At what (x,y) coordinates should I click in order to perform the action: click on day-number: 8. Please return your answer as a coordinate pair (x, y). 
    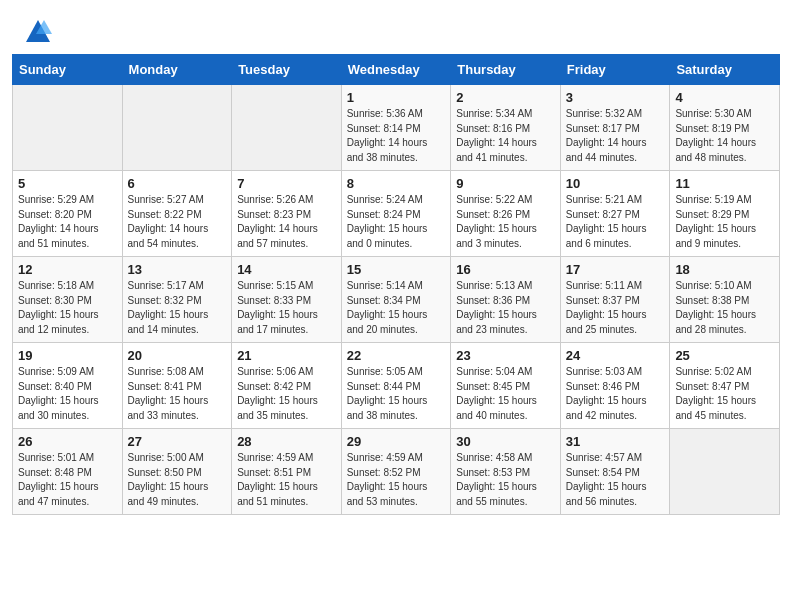
    Looking at the image, I should click on (396, 184).